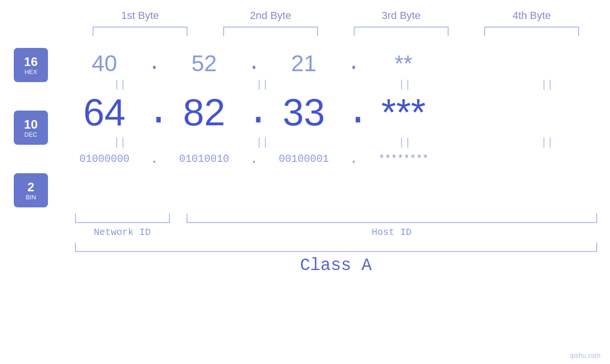 The height and width of the screenshot is (364, 610). What do you see at coordinates (120, 84) in the screenshot?
I see `eq1-b1: ||` at bounding box center [120, 84].